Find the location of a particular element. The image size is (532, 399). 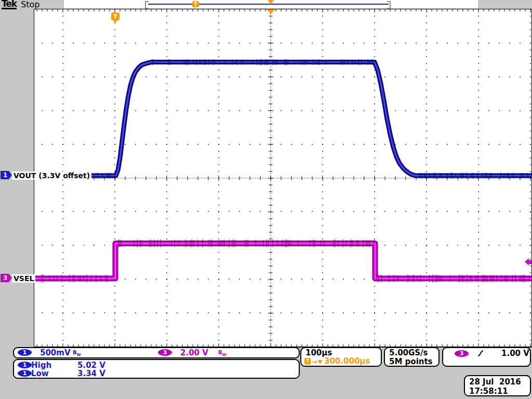

time-label: 17:58:11 is located at coordinates (488, 391).